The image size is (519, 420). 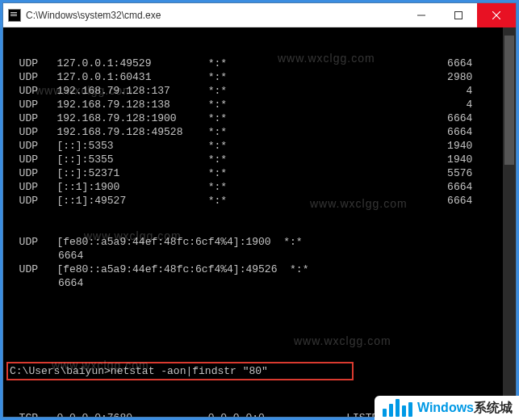 What do you see at coordinates (260, 118) in the screenshot?
I see `netstat-row: UDP 192.168.79.128:1900 *:* 6664` at bounding box center [260, 118].